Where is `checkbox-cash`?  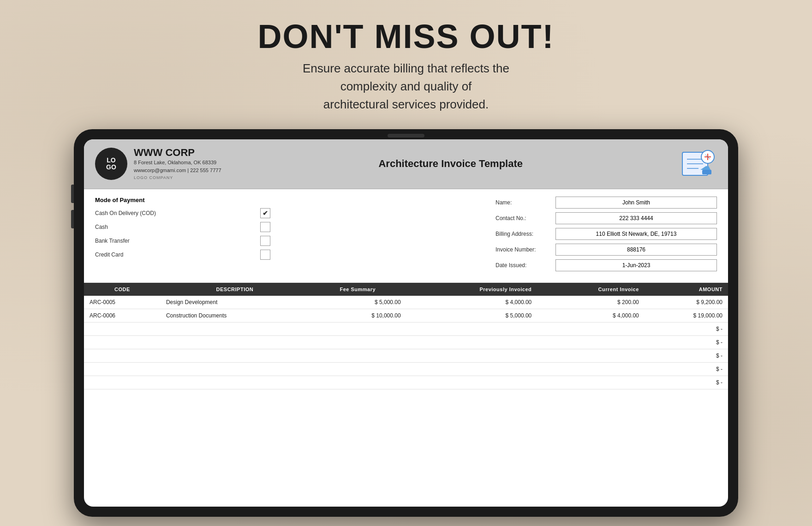
checkbox-cash is located at coordinates (265, 227).